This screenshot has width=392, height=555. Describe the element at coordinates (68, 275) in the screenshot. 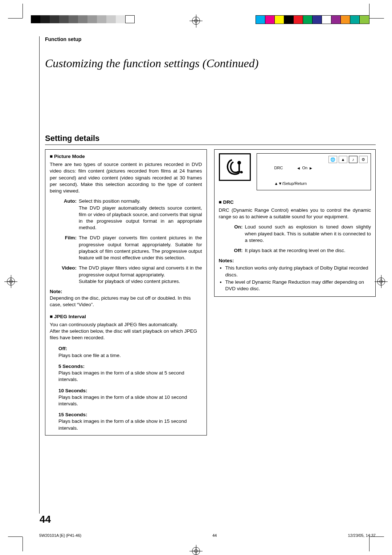

I see `option-video-label: Video:` at that location.